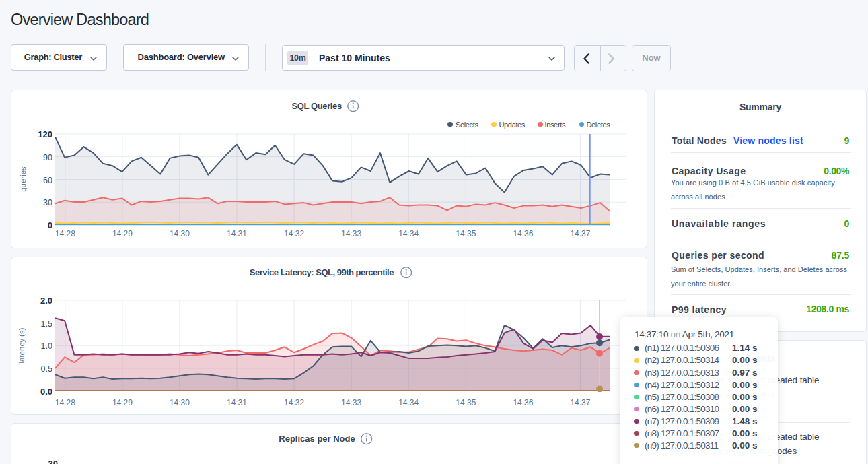  Describe the element at coordinates (47, 346) in the screenshot. I see `svg-text: 1.0` at that location.